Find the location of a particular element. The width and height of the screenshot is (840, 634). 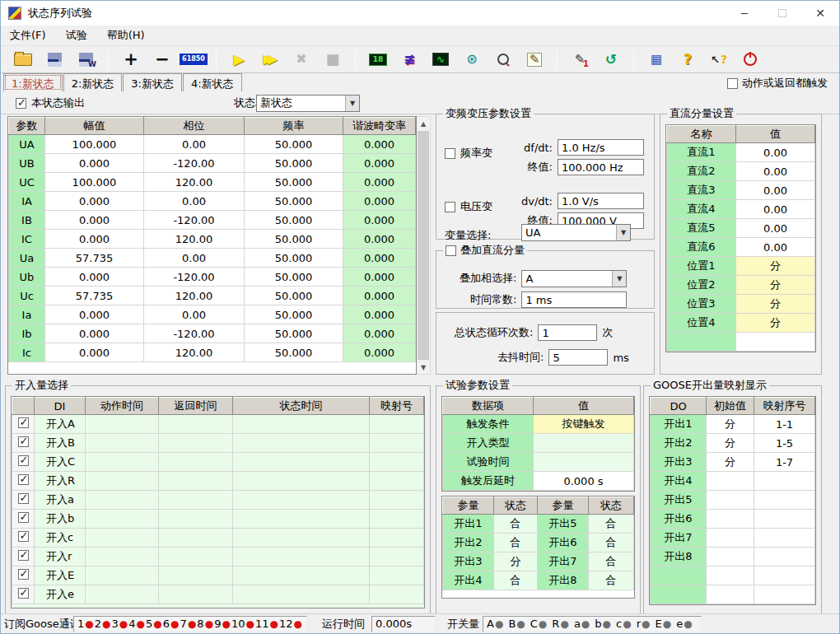

phase-cell: 0.00 is located at coordinates (194, 259).